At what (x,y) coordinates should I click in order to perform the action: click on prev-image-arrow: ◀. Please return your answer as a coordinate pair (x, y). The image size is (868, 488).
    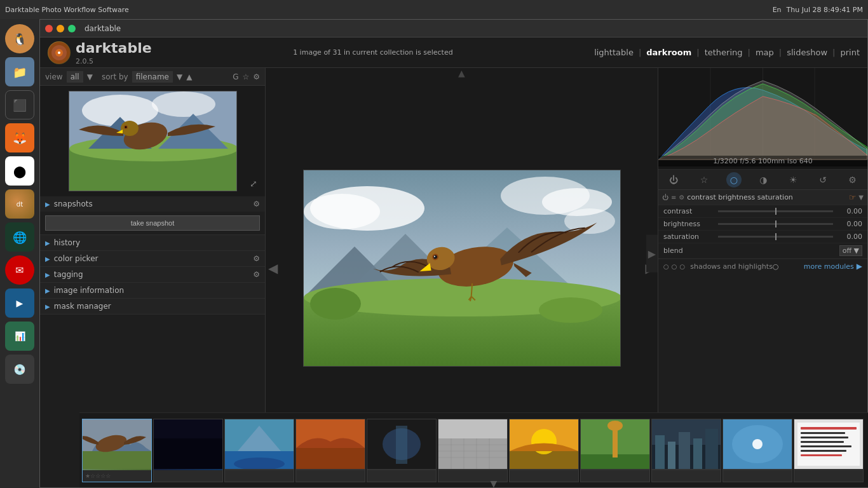
    Looking at the image, I should click on (273, 268).